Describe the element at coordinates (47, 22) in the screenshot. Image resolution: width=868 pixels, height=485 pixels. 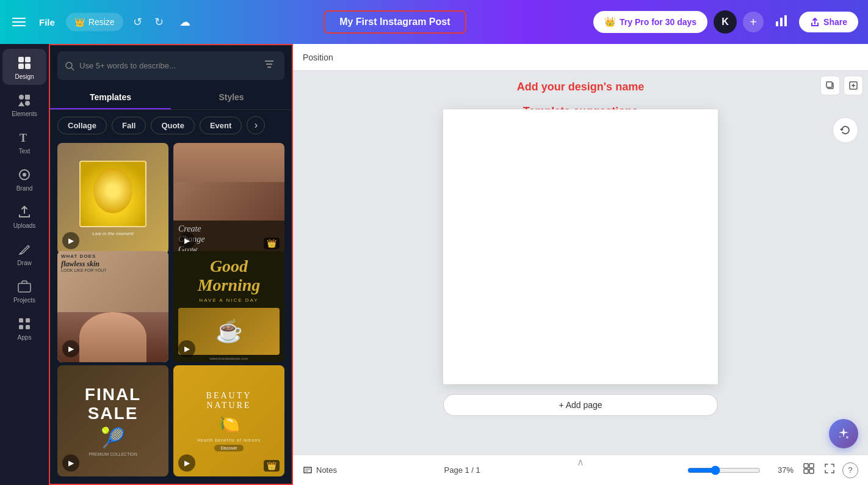
I see `file-button: File` at that location.